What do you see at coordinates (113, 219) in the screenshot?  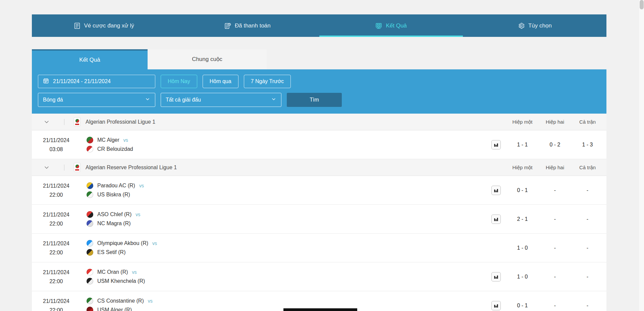 I see `teams: ASO Chlef (R) vs NC Magra (R)` at bounding box center [113, 219].